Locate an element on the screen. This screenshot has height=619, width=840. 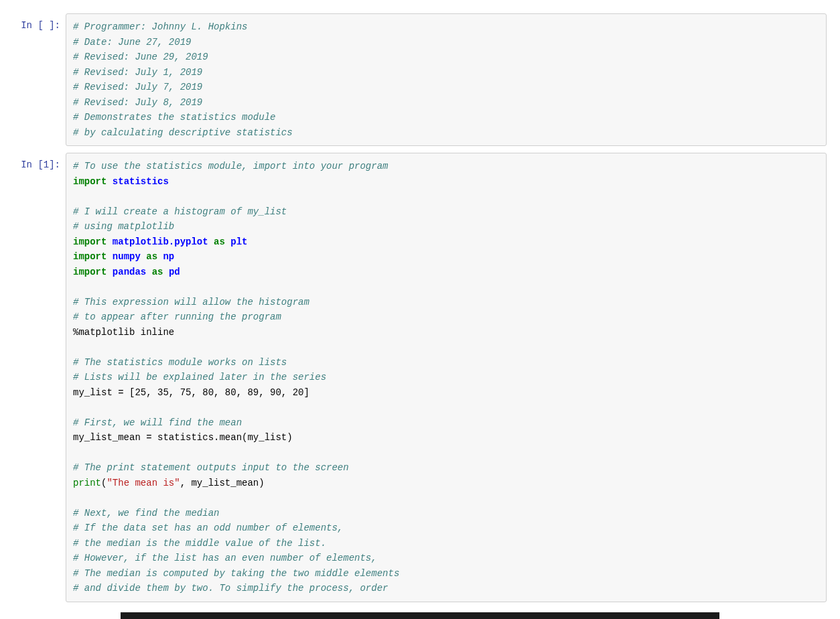
code-token: plt is located at coordinates (238, 242).